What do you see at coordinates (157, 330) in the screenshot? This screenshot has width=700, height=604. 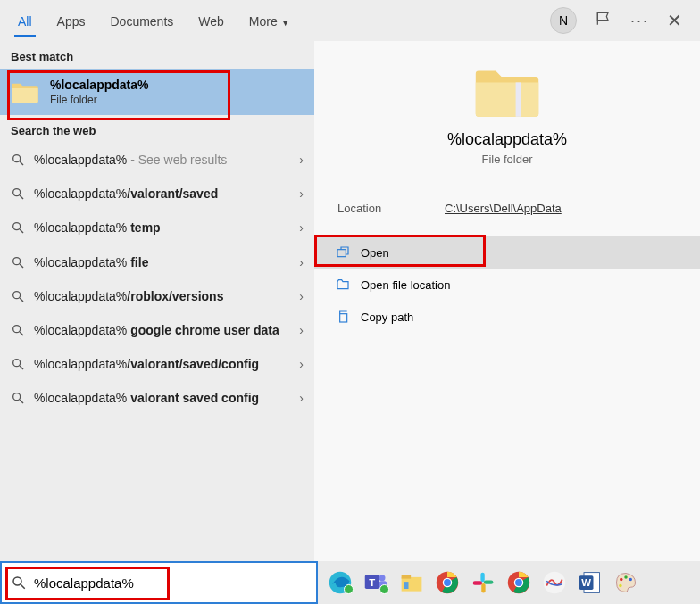 I see `web-result-item: %localappdata% google chrome user data ›` at bounding box center [157, 330].